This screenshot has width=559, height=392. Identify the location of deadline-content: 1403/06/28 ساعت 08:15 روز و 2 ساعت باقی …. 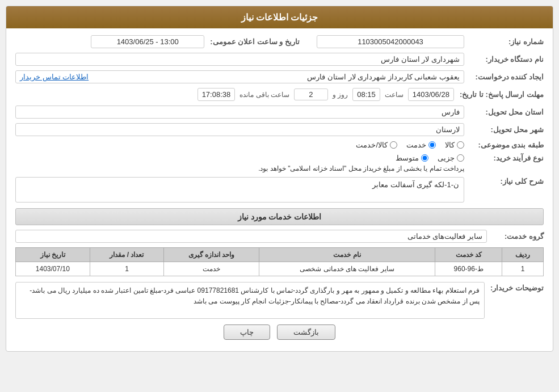
(235, 94).